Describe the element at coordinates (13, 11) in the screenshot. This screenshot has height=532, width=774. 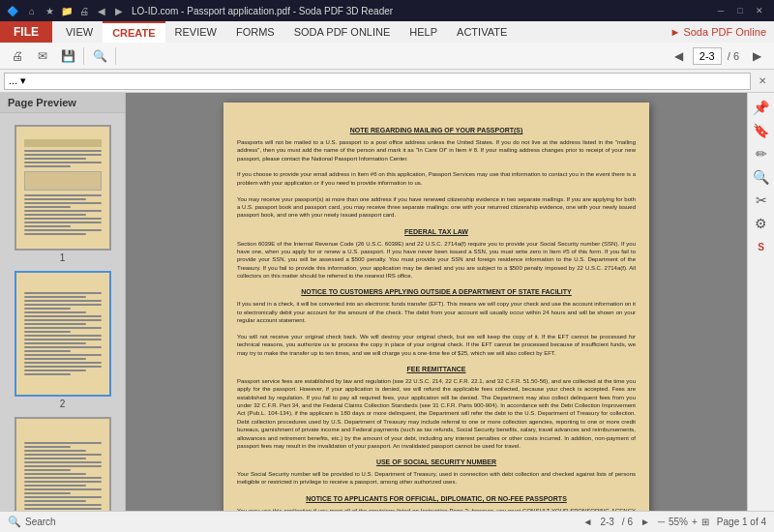
I see `app-icon: 🔷` at that location.